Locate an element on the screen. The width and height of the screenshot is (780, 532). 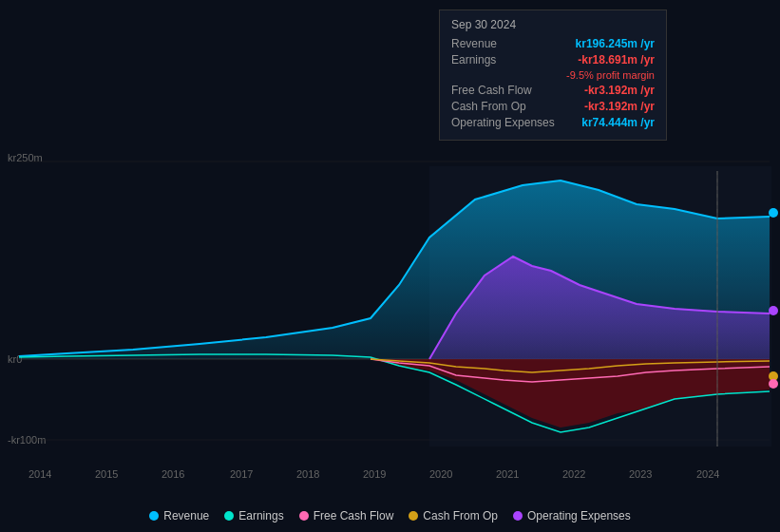
tooltip-revenue: Revenue kr196.245m /yr is located at coordinates (553, 44).